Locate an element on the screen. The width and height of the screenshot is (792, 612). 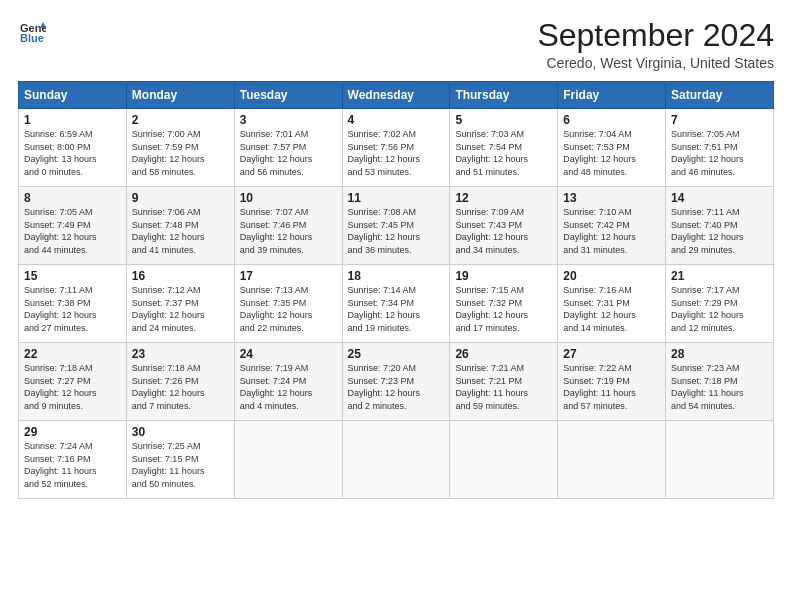
col-saturday: Saturday is located at coordinates (720, 96).